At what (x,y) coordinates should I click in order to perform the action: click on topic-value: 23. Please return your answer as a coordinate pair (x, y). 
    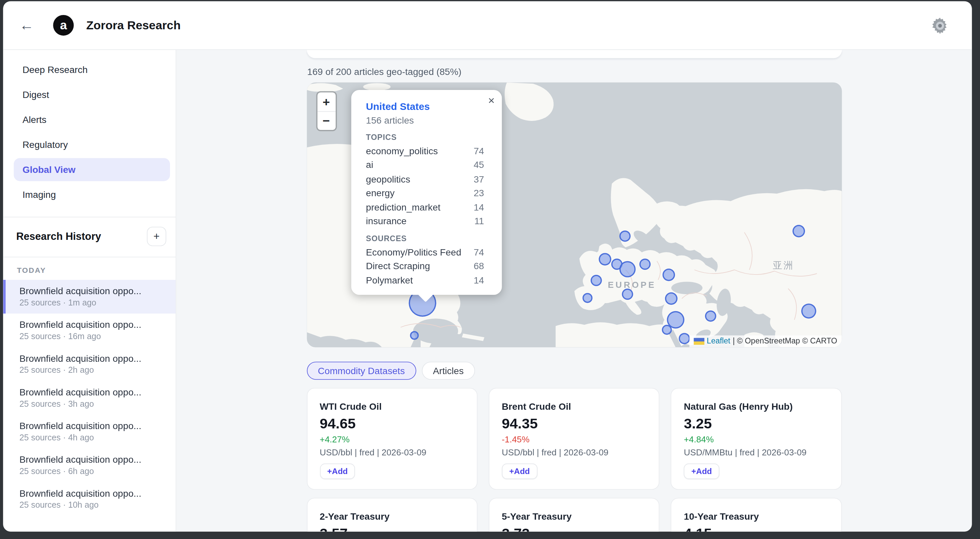
    Looking at the image, I should click on (479, 193).